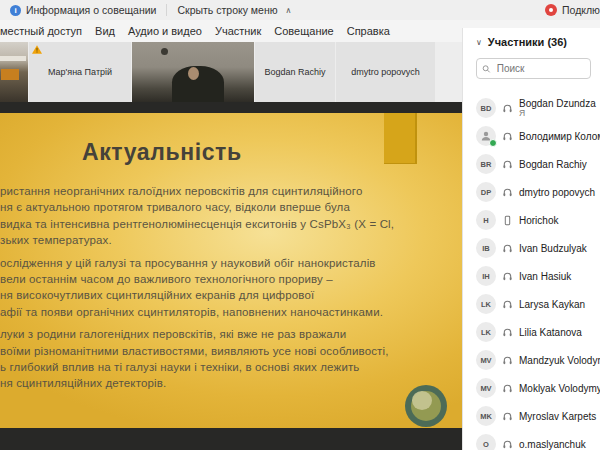 The image size is (600, 450). Describe the element at coordinates (486, 442) in the screenshot. I see `avatar: O` at that location.